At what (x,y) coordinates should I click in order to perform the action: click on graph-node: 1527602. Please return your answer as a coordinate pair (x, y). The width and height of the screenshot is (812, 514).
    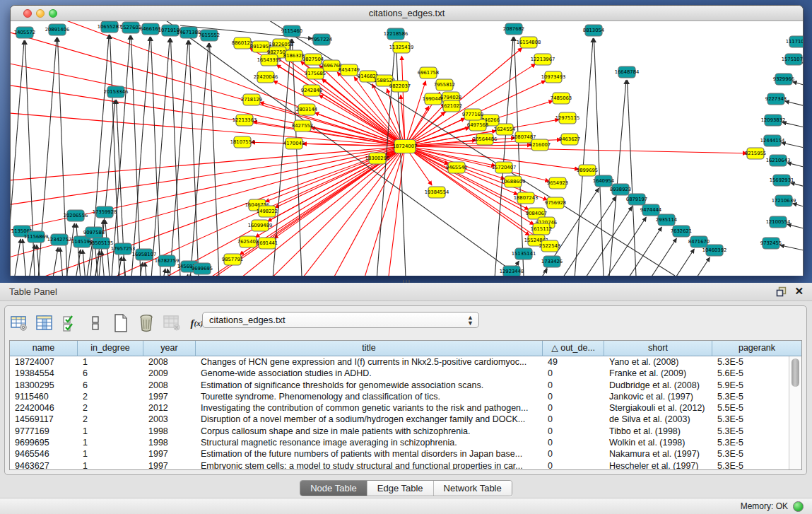
    Looking at the image, I should click on (131, 28).